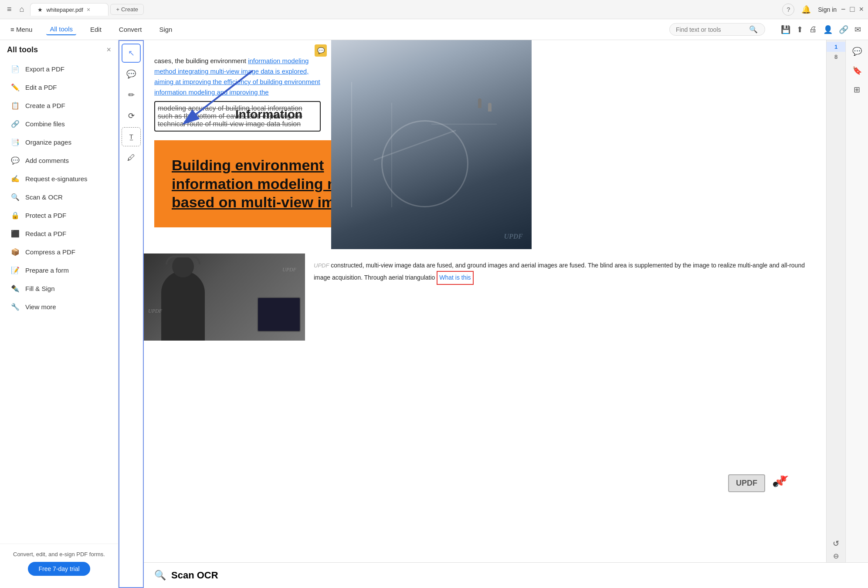 Image resolution: width=868 pixels, height=588 pixels. Describe the element at coordinates (131, 30) in the screenshot. I see `menu-item-convert: Convert` at that location.